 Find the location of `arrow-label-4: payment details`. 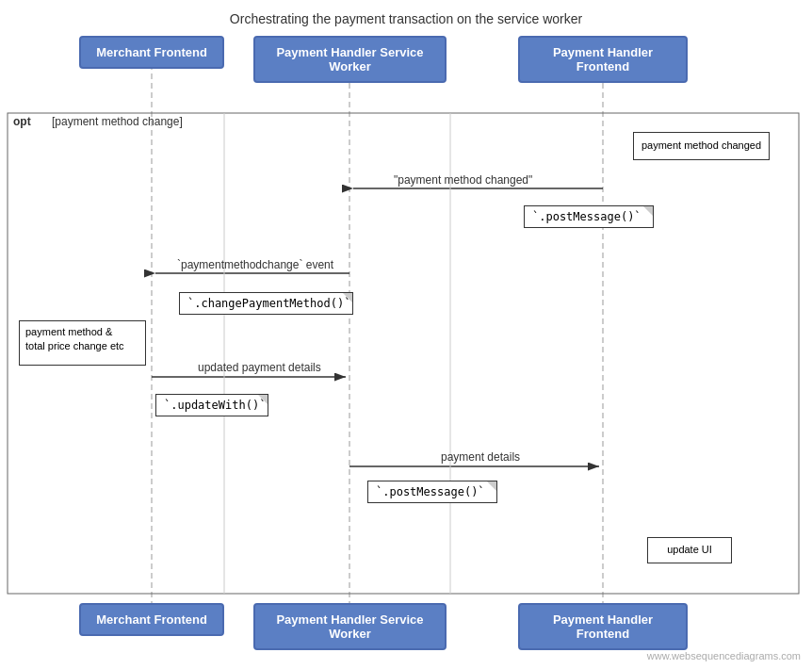

arrow-label-4: payment details is located at coordinates (480, 457).